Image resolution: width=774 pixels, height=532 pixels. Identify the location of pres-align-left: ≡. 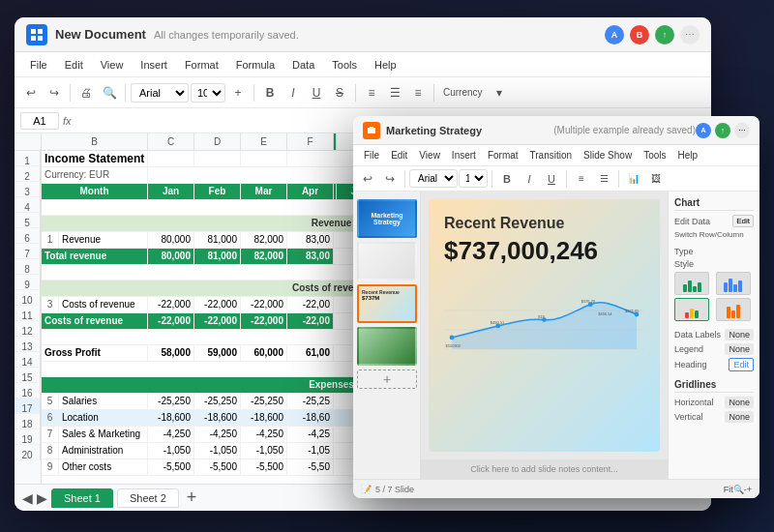
(581, 179).